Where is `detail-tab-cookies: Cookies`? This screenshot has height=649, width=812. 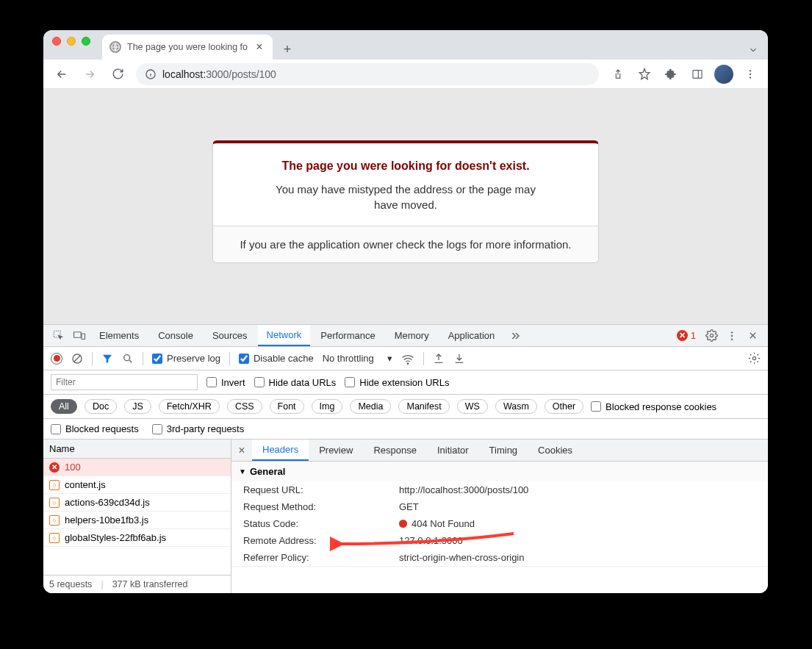 detail-tab-cookies: Cookies is located at coordinates (556, 450).